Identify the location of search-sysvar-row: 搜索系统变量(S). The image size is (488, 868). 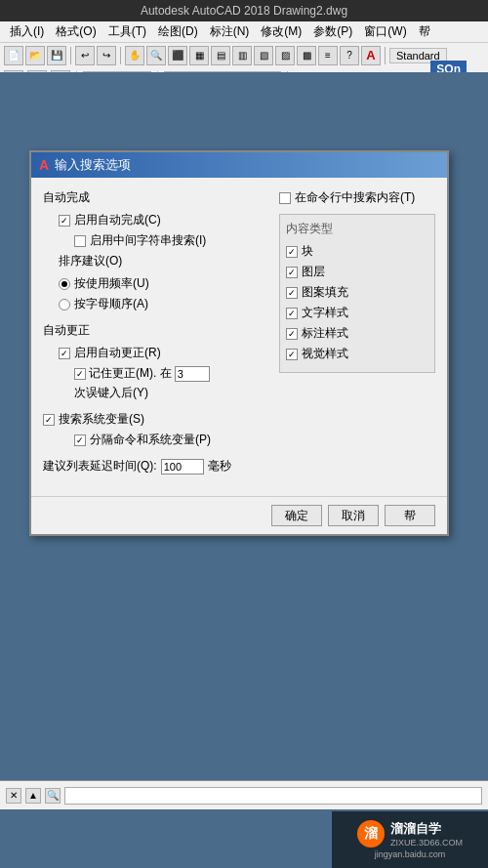
(156, 420).